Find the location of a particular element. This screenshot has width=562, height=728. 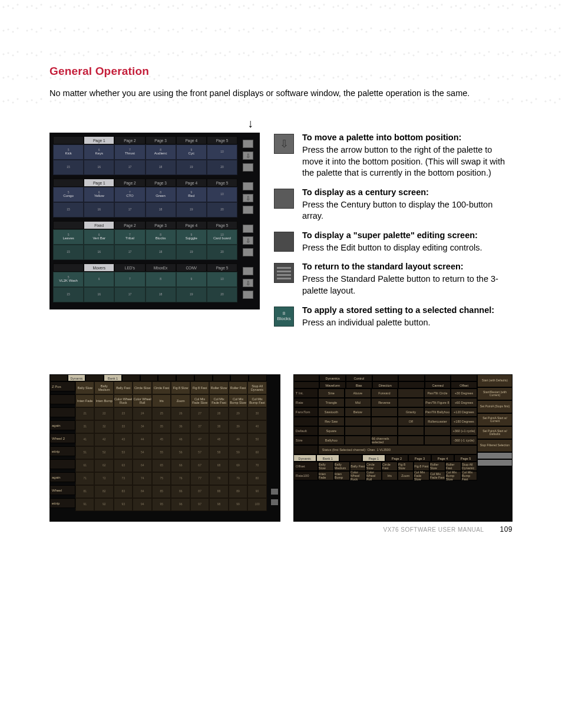

palette-tab: Page 5 is located at coordinates (222, 225).